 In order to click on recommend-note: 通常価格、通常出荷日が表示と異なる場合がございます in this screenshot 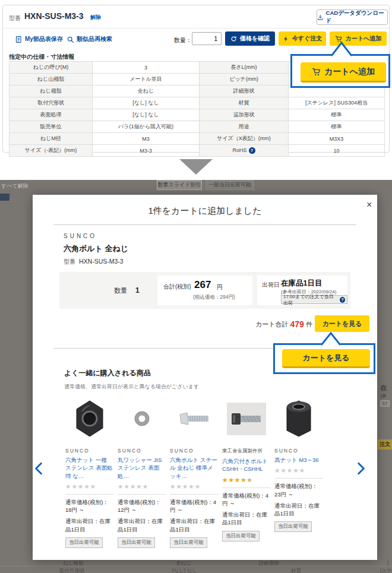, I will do `click(132, 387)`.